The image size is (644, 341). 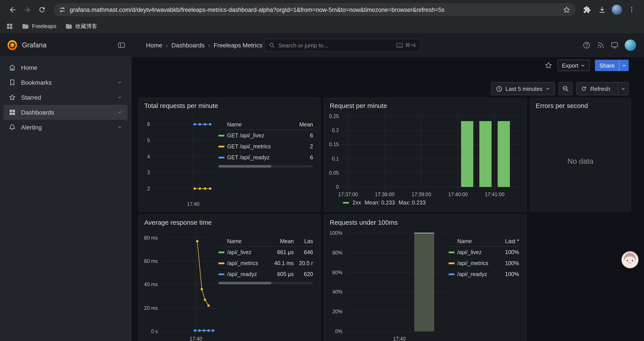 What do you see at coordinates (586, 45) in the screenshot?
I see `help-button` at bounding box center [586, 45].